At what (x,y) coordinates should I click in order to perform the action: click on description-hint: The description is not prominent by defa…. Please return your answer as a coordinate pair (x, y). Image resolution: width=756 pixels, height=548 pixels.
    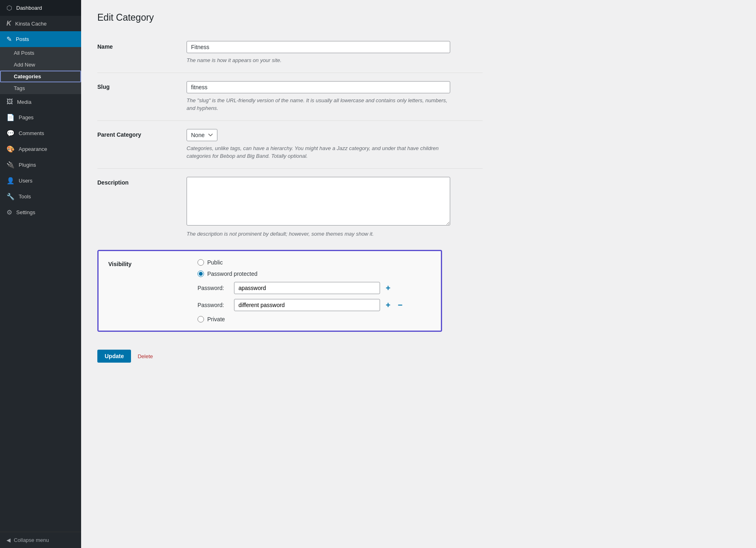
    Looking at the image, I should click on (318, 234).